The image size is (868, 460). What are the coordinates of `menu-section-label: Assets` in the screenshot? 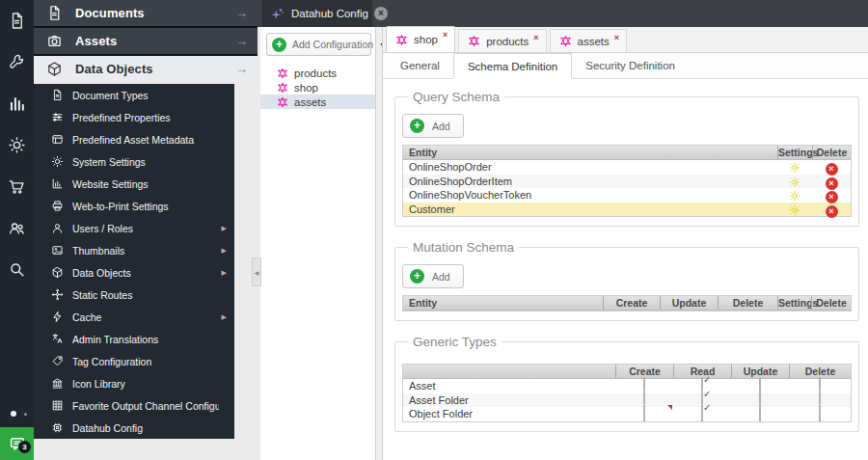 It's located at (155, 41).